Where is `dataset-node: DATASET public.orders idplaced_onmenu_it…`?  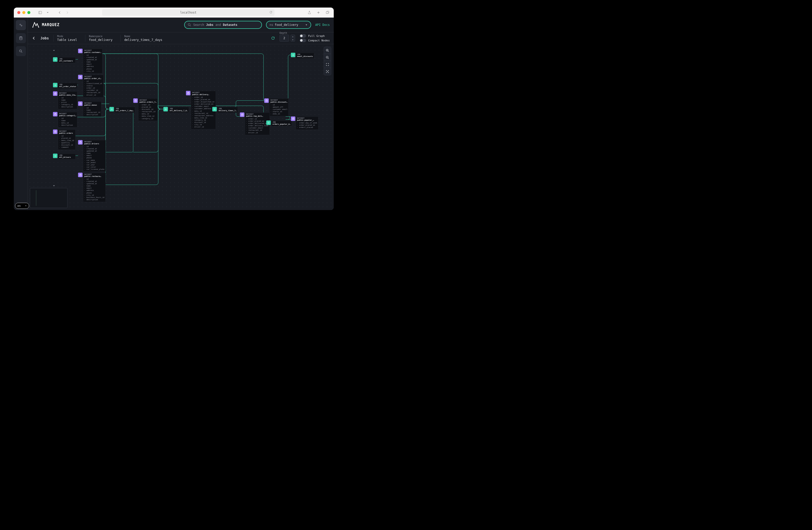
dataset-node: DATASET public.orders idplaced_onmenu_it… is located at coordinates (64, 140).